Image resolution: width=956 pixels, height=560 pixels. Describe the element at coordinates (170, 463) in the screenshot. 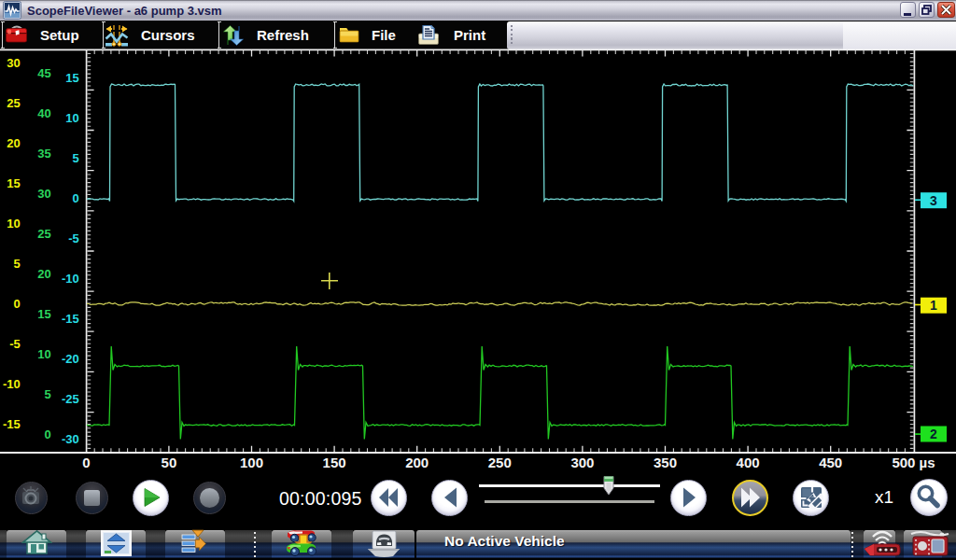

I see `svg-text: 50` at that location.